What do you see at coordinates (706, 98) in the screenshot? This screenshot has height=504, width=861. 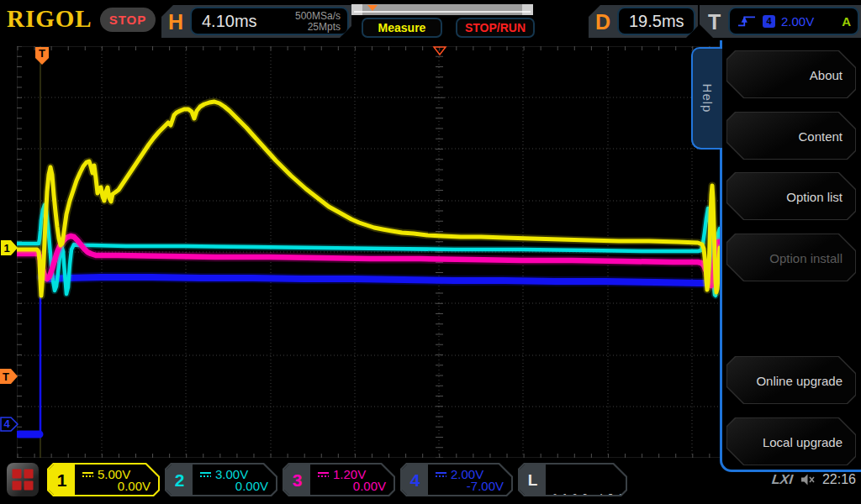 I see `help-menu-tab: Help` at bounding box center [706, 98].